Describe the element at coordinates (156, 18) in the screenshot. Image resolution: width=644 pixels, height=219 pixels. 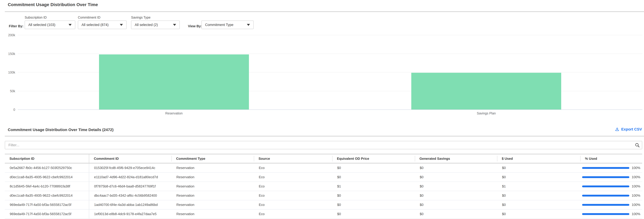
I see `savings-type-label: Savings Type` at that location.